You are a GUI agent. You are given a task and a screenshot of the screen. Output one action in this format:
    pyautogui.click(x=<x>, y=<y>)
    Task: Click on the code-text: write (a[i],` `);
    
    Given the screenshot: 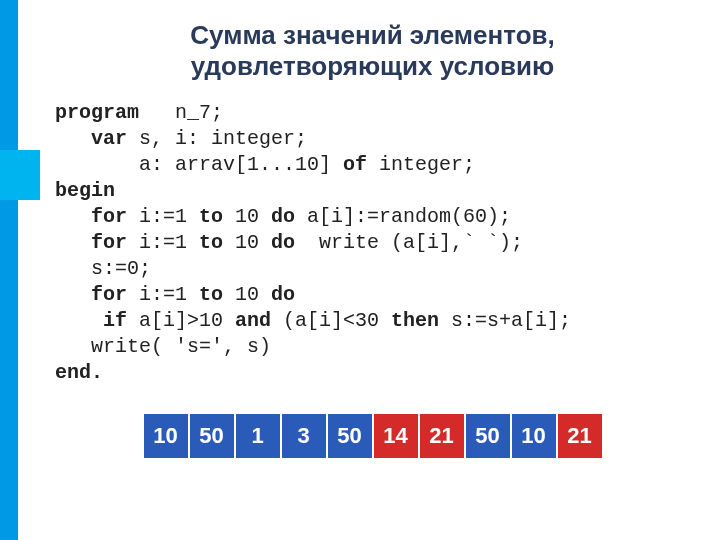 What is the action you would take?
    pyautogui.click(x=409, y=242)
    